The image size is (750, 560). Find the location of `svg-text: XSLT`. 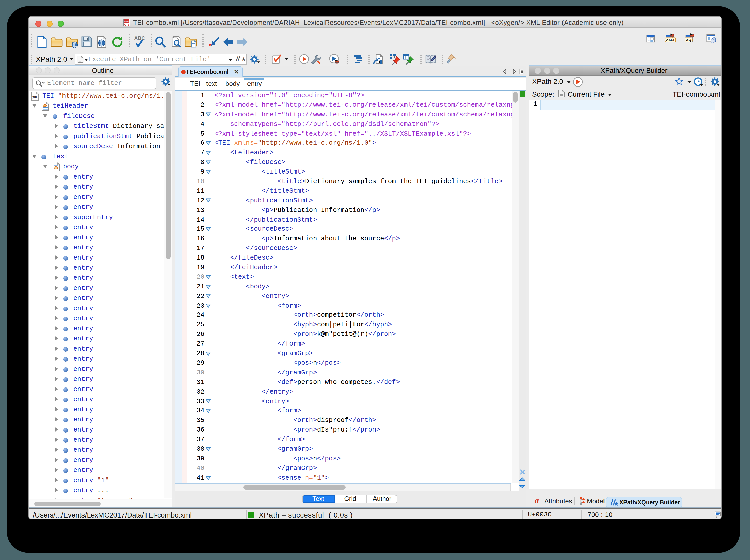

svg-text: XSLT is located at coordinates (670, 40).